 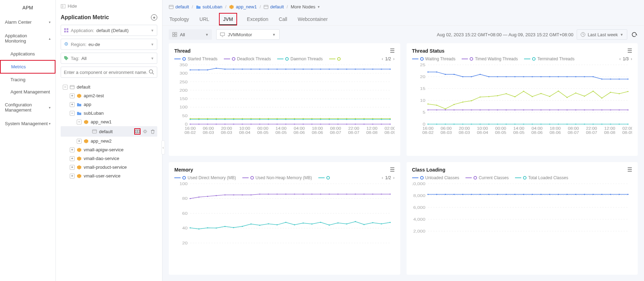 I want to click on gear-icon, so click(x=145, y=131).